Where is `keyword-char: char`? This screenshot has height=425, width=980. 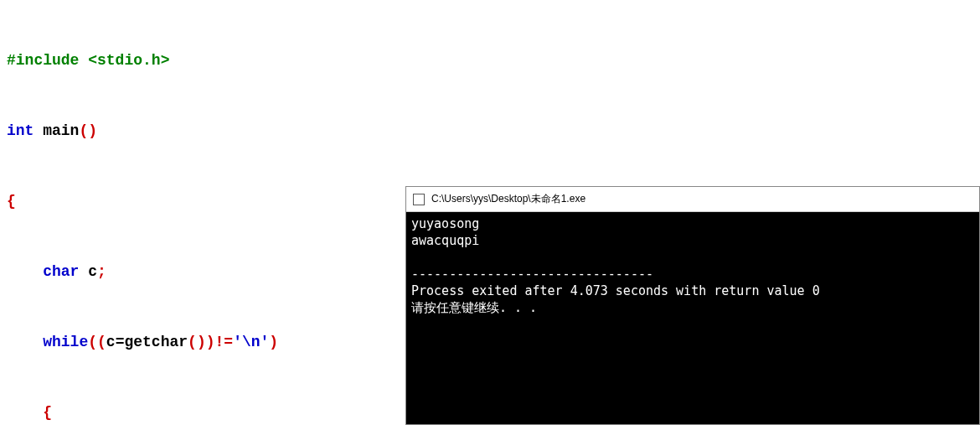 keyword-char: char is located at coordinates (60, 272).